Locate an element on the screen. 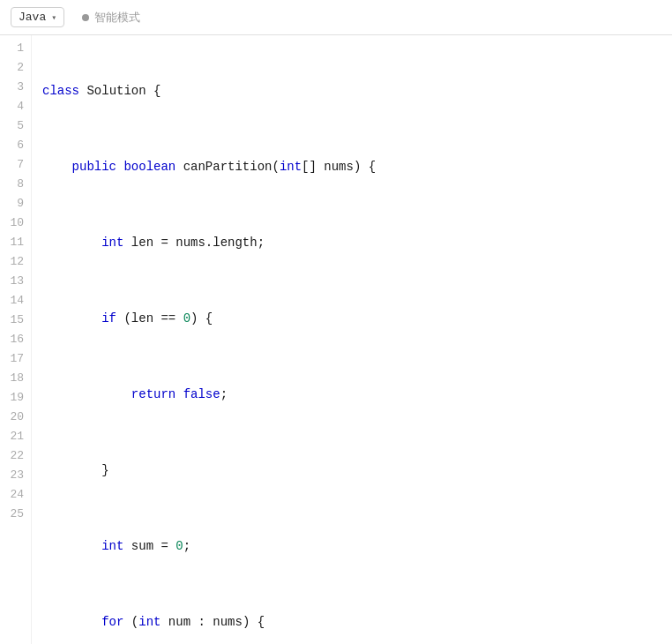  mode-dot-icon is located at coordinates (86, 18).